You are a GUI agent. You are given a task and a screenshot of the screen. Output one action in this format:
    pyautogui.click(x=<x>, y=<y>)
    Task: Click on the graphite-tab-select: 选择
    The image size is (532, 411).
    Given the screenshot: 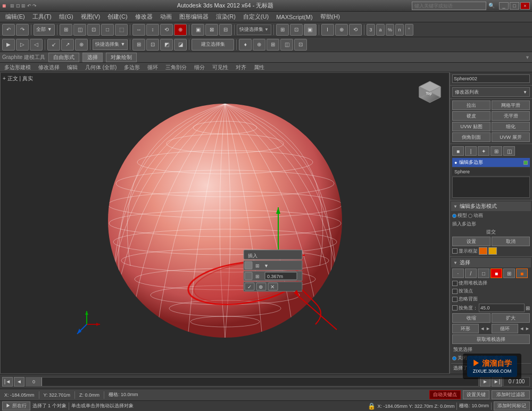 What is the action you would take?
    pyautogui.click(x=93, y=57)
    